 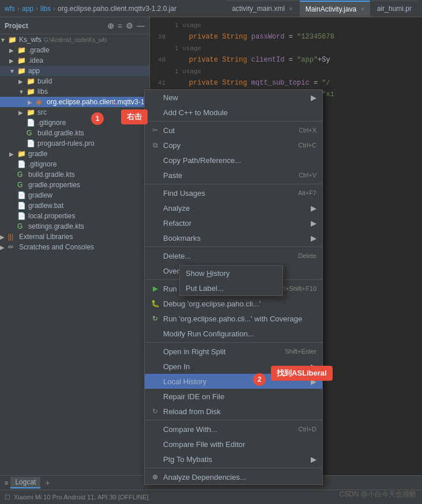 I want to click on tree-item-settings-gradle: ▶ G settings.gradle.kts, so click(x=75, y=226).